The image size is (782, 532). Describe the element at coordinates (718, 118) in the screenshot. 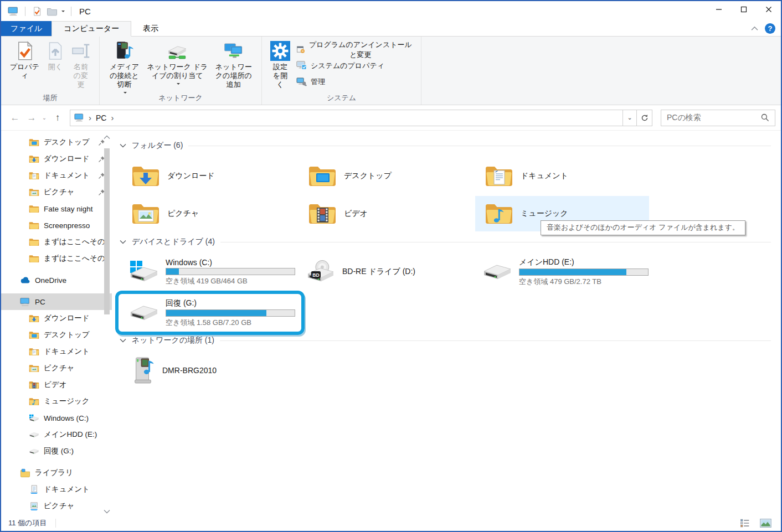

I see `search-input: PCの検索` at that location.